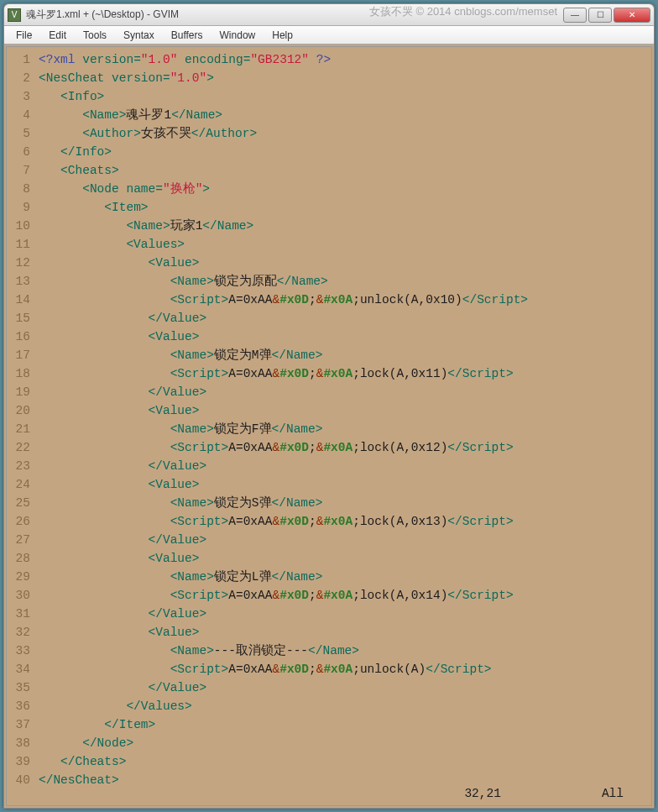 The height and width of the screenshot is (812, 658). Describe the element at coordinates (600, 15) in the screenshot. I see `maximize-button: ☐` at that location.